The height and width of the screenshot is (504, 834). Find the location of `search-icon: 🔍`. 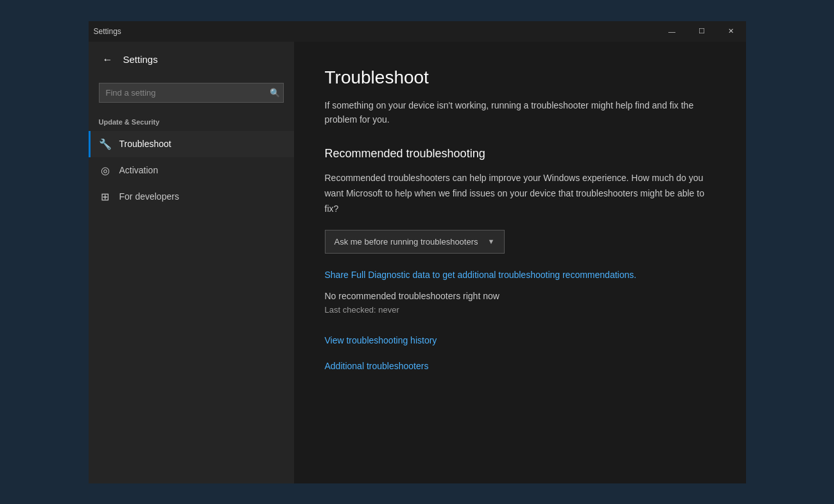

search-icon: 🔍 is located at coordinates (275, 92).